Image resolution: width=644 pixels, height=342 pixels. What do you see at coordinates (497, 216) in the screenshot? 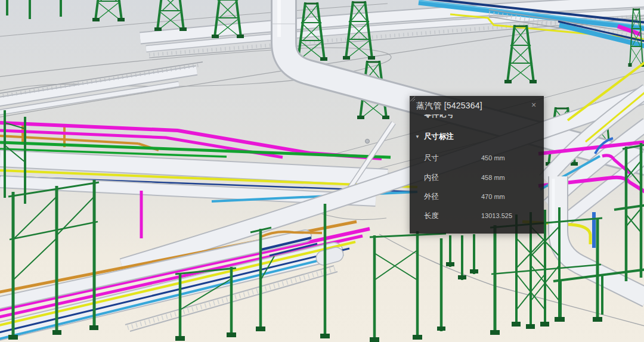
I see `property-value: 13013.525` at bounding box center [497, 216].